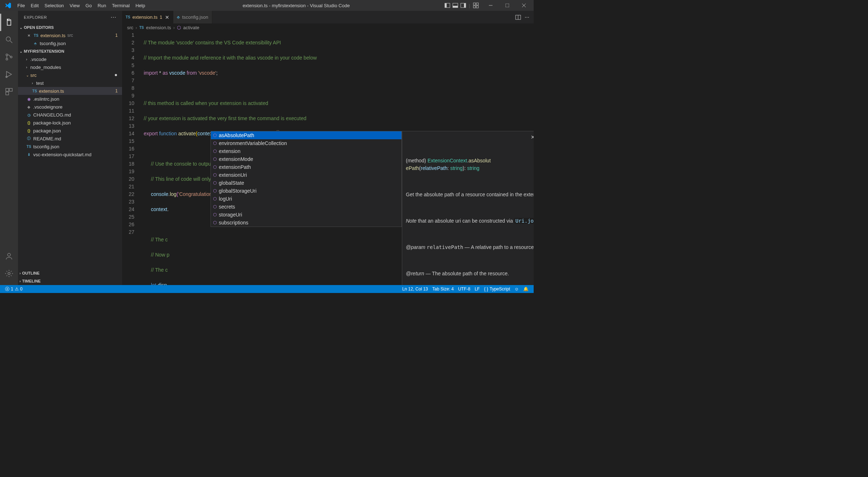 This screenshot has width=868, height=477. I want to click on menu-view: View, so click(75, 6).